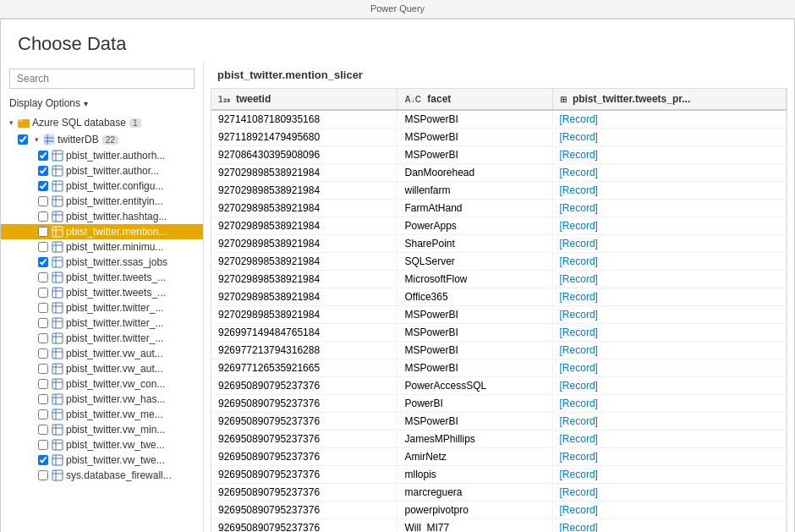  I want to click on list-item: pbist_twitter.vw_me..., so click(101, 414).